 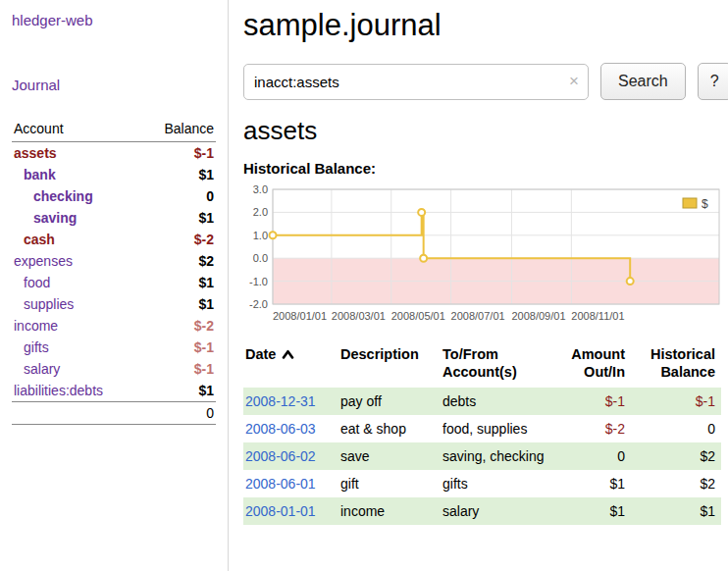 I want to click on transaction-amount: $-1, so click(x=593, y=401).